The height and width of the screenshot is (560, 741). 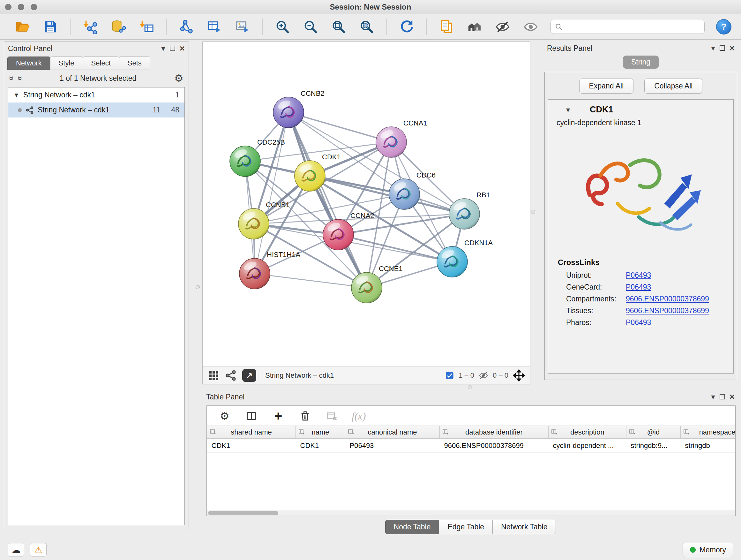 What do you see at coordinates (252, 416) in the screenshot?
I see `show-columns-icon` at bounding box center [252, 416].